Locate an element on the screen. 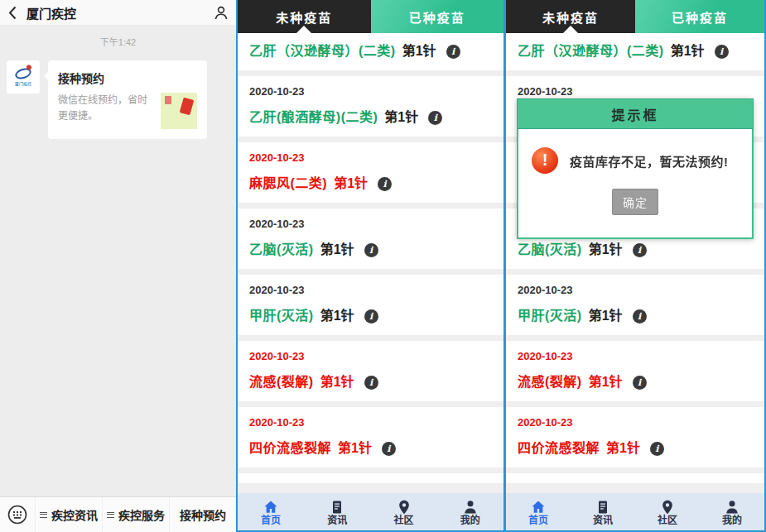  vaccine-card: 2020-10-23 乙脑(灭活) 第1针 is located at coordinates (371, 238).